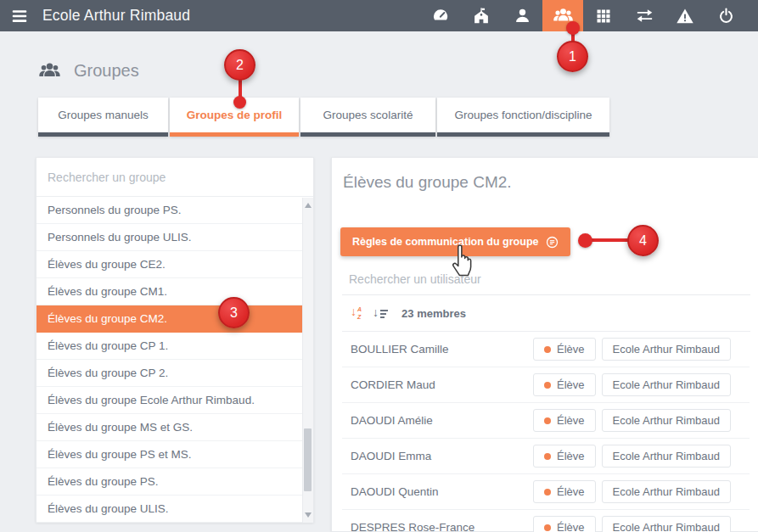 This screenshot has height=532, width=758. What do you see at coordinates (175, 265) in the screenshot?
I see `group-list-item: Élèves du groupe CE2.` at bounding box center [175, 265].